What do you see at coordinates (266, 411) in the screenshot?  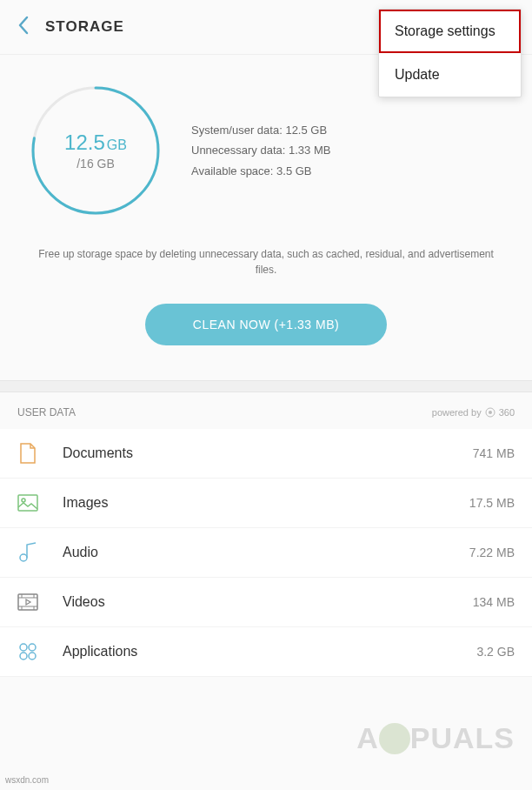 I see `user-data-header: USER DATA powered by 360` at bounding box center [266, 411].